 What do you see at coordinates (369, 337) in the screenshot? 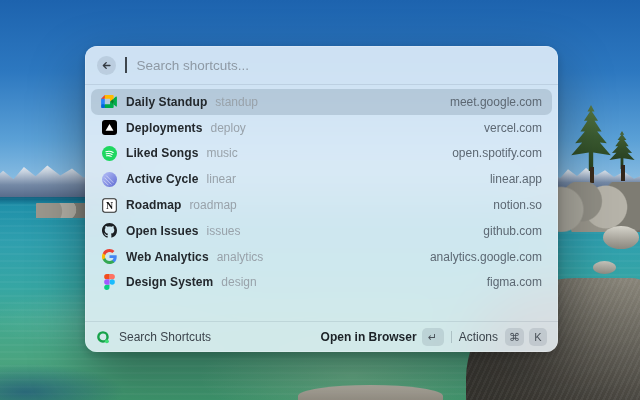
I see `open-in-browser-label: Open in Browser` at bounding box center [369, 337].